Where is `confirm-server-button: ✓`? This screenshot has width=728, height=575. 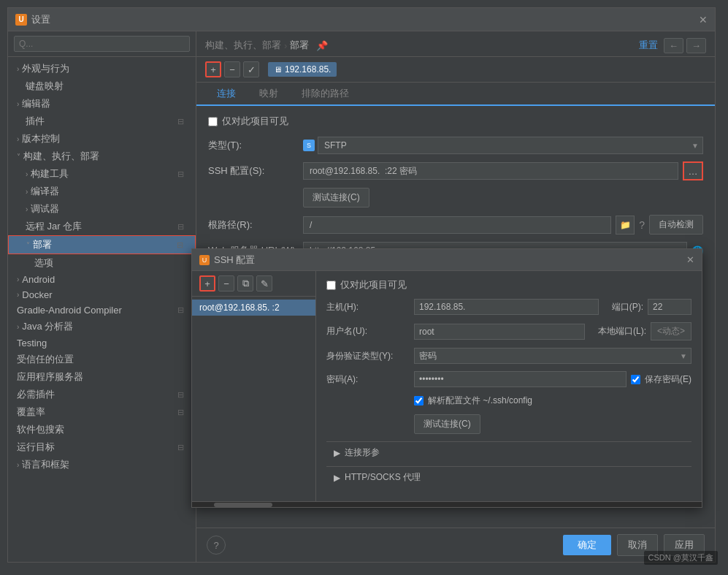
confirm-server-button: ✓ is located at coordinates (251, 69).